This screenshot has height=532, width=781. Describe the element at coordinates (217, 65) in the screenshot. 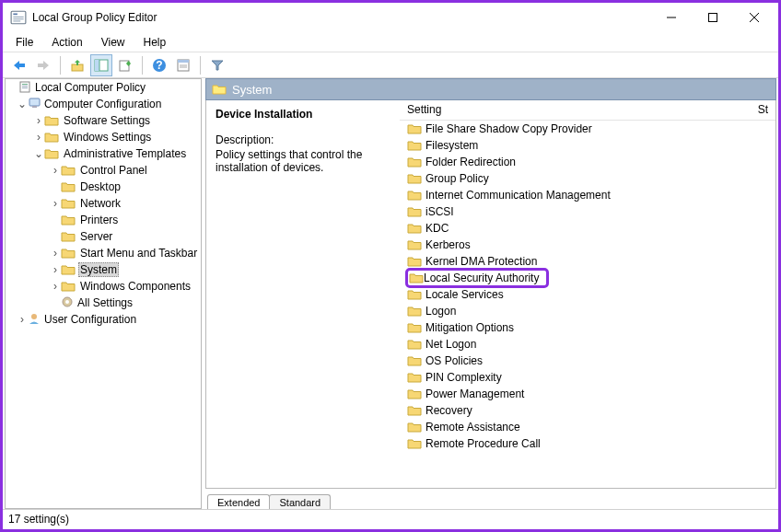

I see `filter-button` at that location.